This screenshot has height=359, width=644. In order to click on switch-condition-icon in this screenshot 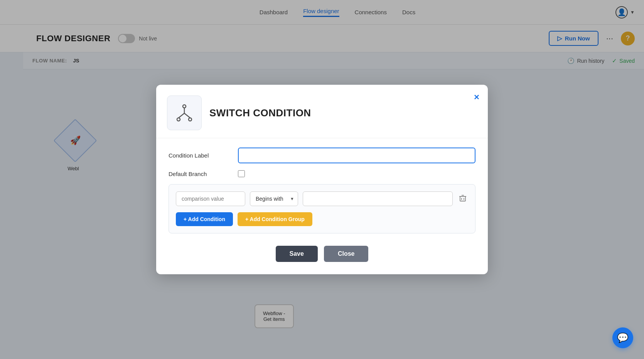, I will do `click(184, 113)`.